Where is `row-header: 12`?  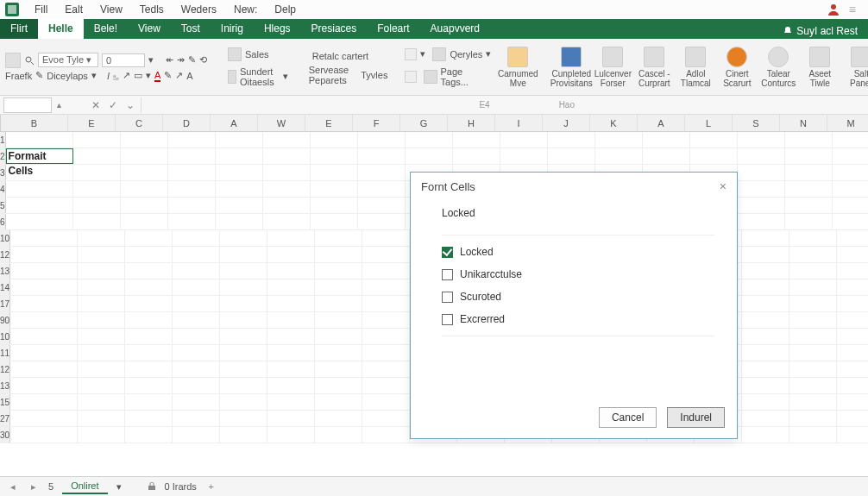
row-header: 12 is located at coordinates (5, 254).